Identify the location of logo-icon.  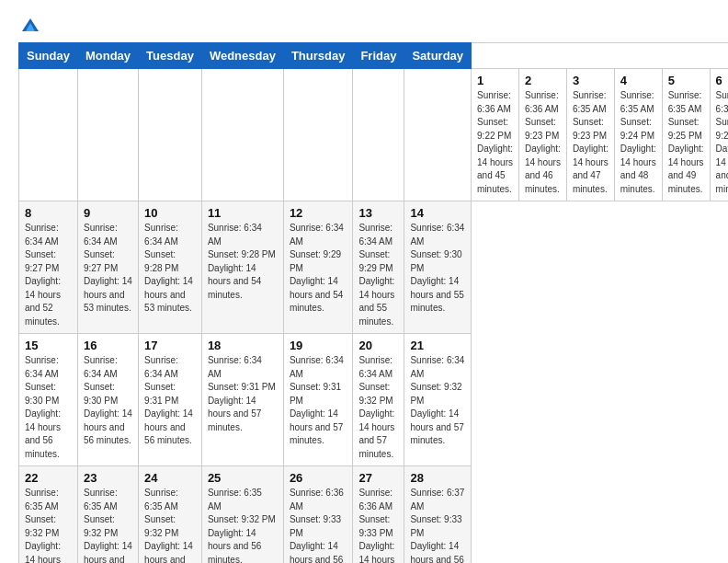
(30, 25).